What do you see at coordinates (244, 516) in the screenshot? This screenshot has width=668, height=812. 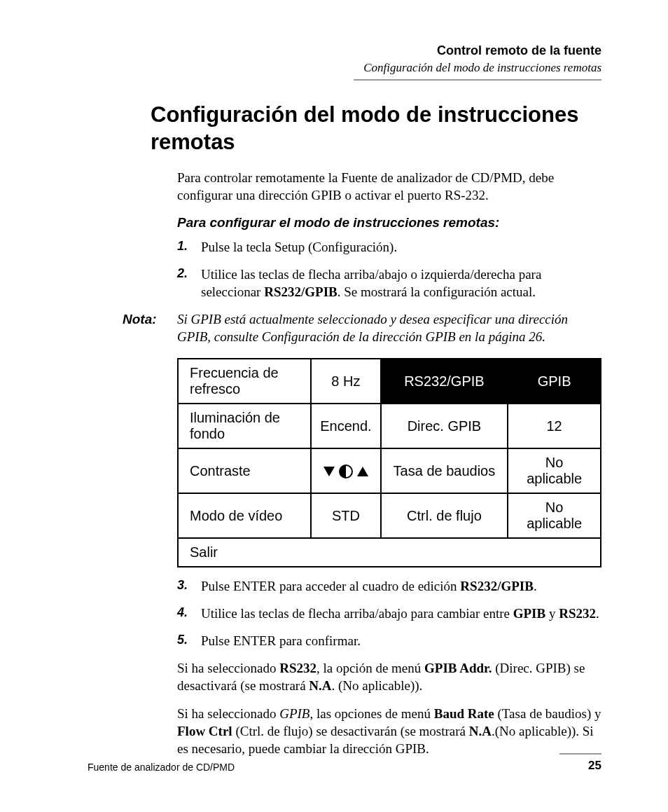 I see `cell-video-label: Modo de vídeo` at bounding box center [244, 516].